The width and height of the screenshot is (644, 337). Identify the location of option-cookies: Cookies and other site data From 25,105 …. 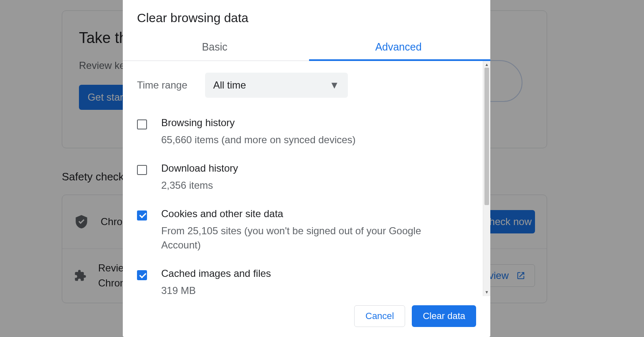
(303, 231).